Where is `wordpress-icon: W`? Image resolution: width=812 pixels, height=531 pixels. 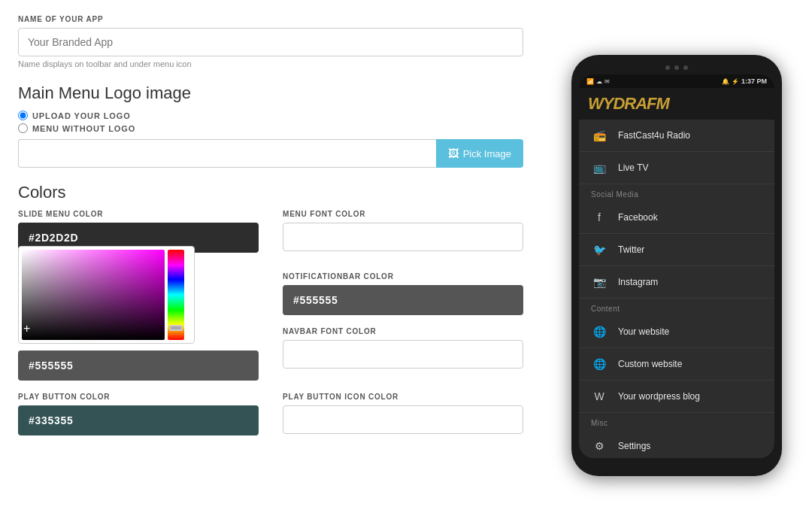 wordpress-icon: W is located at coordinates (599, 396).